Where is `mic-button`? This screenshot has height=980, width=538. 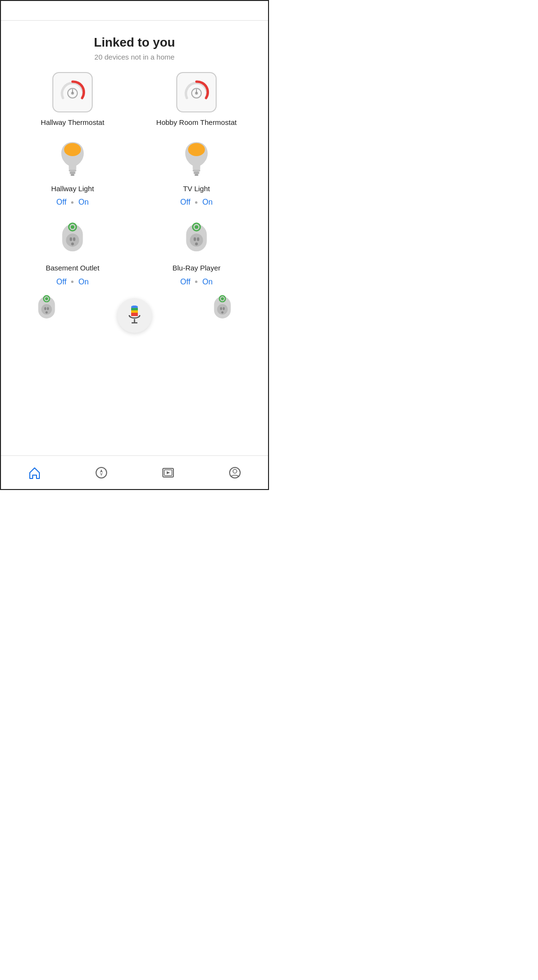 mic-button is located at coordinates (134, 316).